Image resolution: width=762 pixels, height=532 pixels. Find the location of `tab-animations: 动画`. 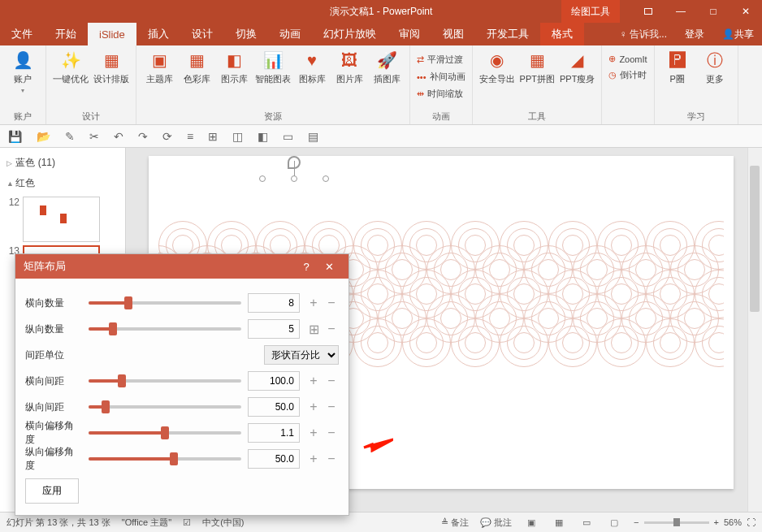

tab-animations: 动画 is located at coordinates (290, 34).